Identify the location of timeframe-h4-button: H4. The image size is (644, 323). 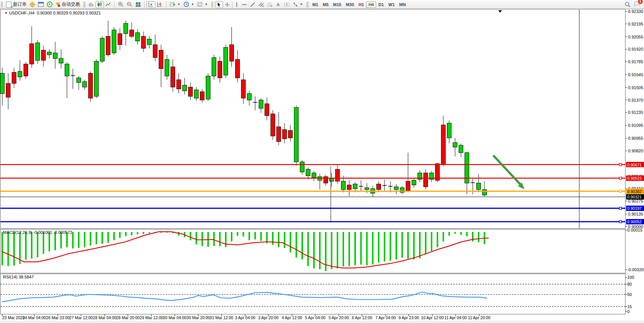
(371, 5).